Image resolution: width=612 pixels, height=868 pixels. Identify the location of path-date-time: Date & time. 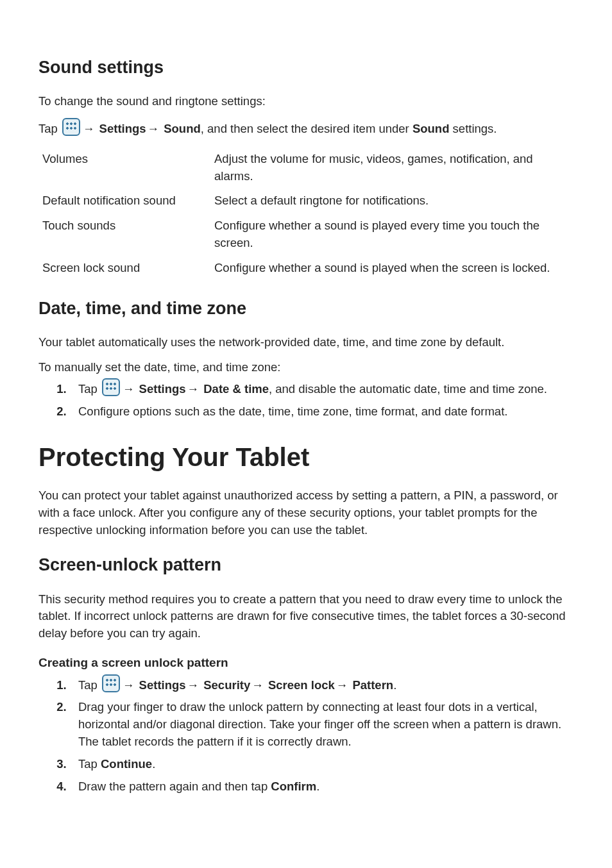
(236, 388).